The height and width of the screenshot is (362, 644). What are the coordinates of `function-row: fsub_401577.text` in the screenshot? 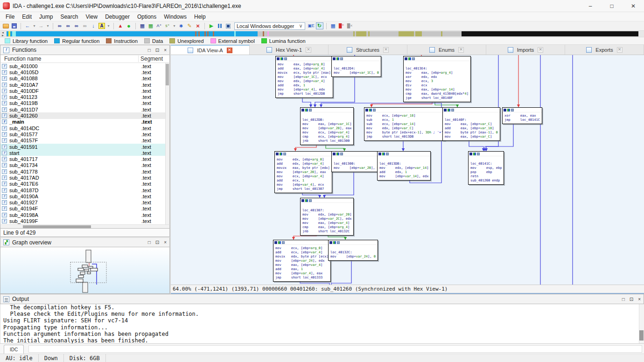 It's located at (85, 134).